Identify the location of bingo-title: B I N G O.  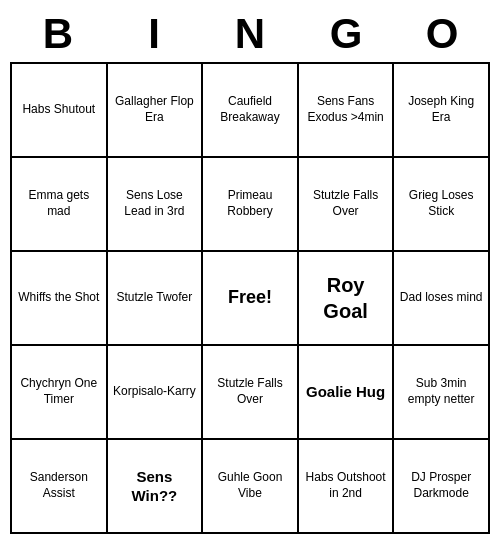
(250, 34).